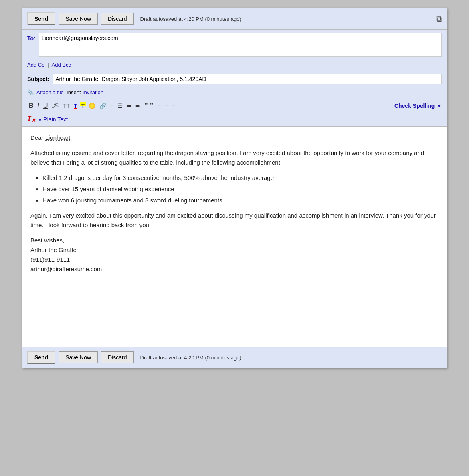  I want to click on to-row: To: Lionheart@gragonslayers.com, so click(234, 45).